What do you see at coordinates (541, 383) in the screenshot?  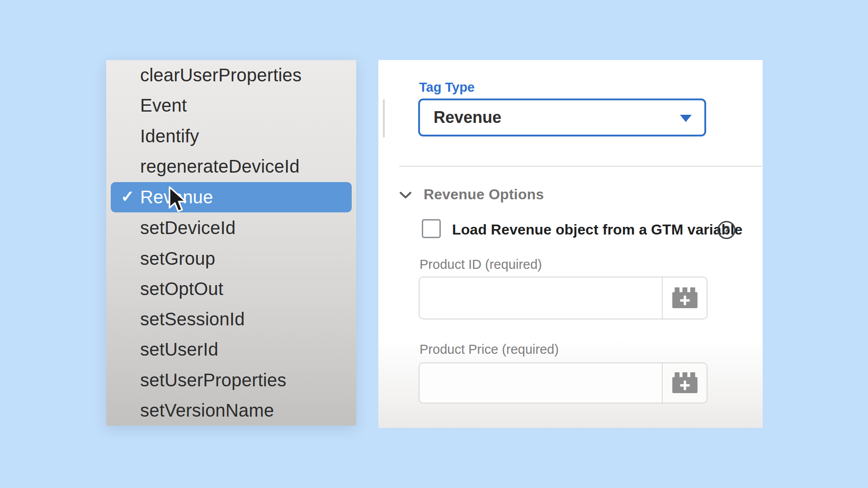 I see `product-price-input` at bounding box center [541, 383].